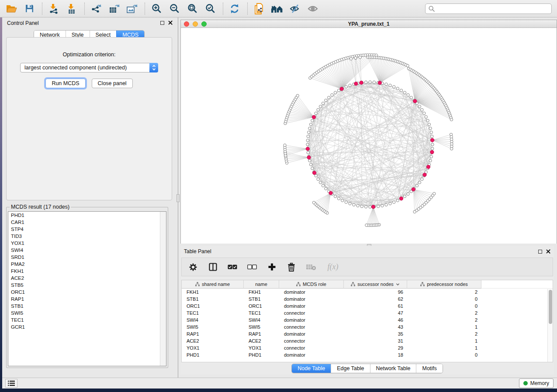 The image size is (557, 392). Describe the element at coordinates (96, 9) in the screenshot. I see `export-network-icon` at that location.